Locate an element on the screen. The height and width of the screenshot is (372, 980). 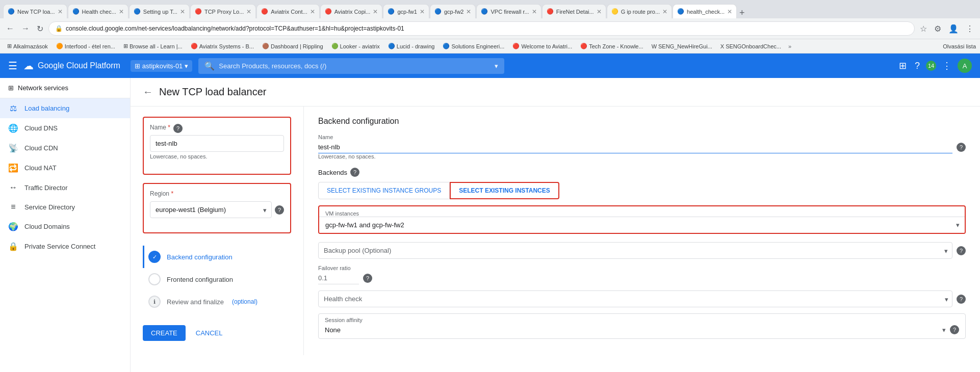
tab-8: 🔵 gcp-fw2 ✕ is located at coordinates (453, 11).